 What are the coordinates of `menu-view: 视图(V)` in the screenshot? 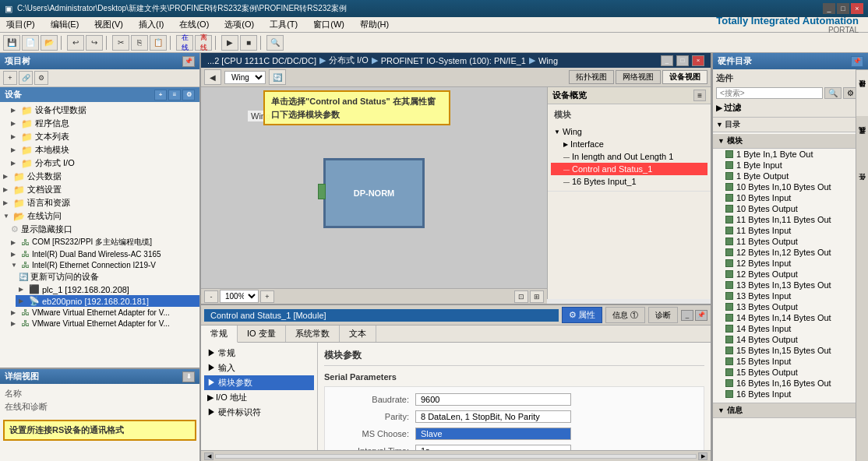 It's located at (109, 25).